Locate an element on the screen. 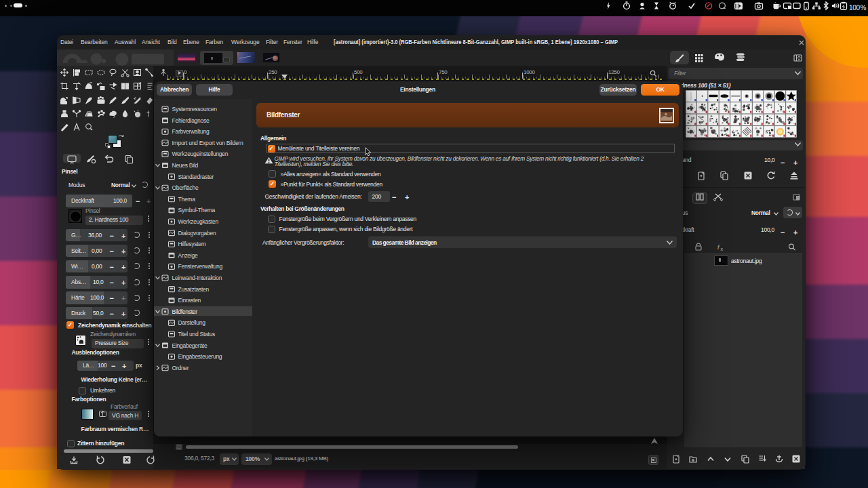  svg-text: f is located at coordinates (719, 247).